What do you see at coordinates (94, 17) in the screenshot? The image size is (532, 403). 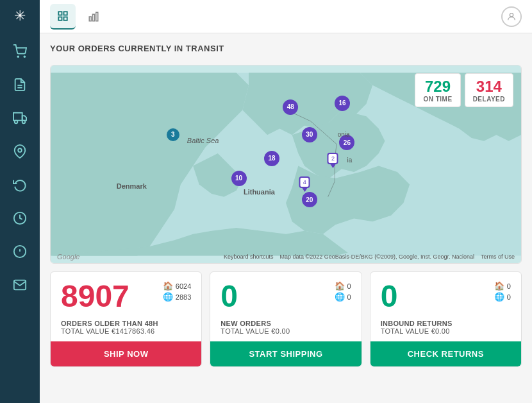 I see `tab-chart` at bounding box center [94, 17].